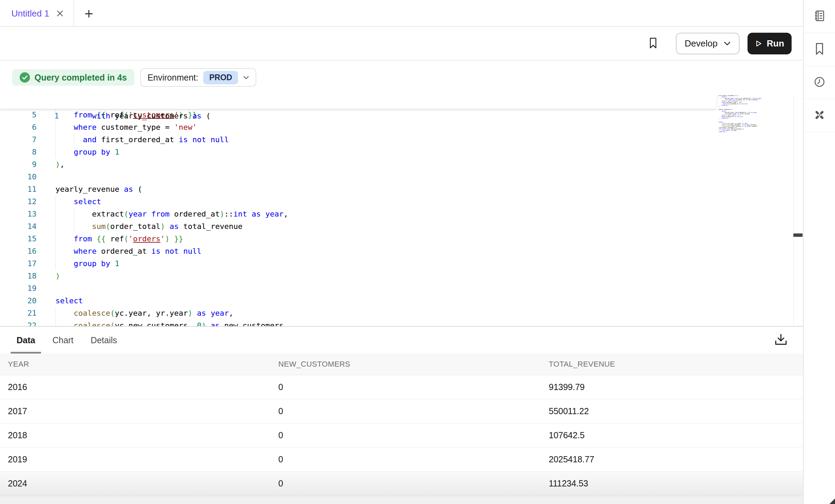  Describe the element at coordinates (402, 484) in the screenshot. I see `table-row: 20240111234.53` at that location.